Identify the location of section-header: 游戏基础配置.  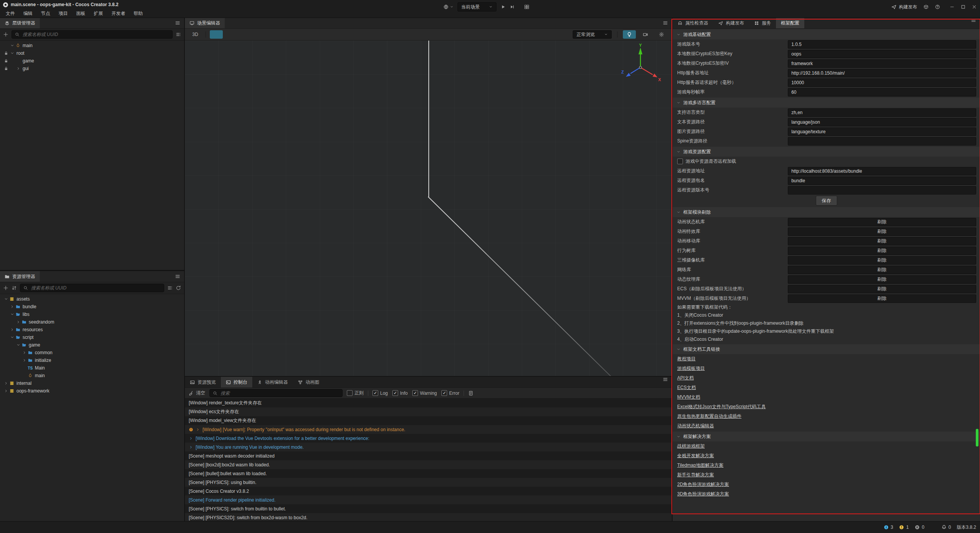
(826, 34).